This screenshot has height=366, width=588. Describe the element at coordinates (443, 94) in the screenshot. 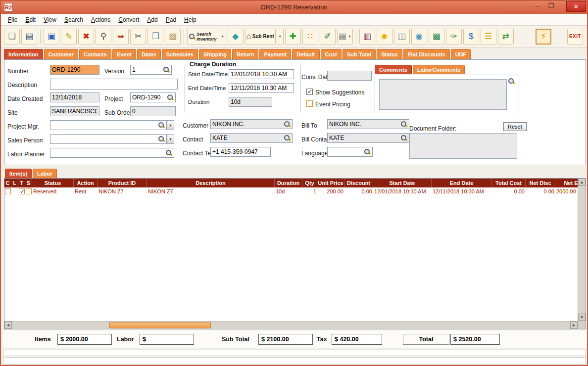

I see `comments-textarea` at that location.